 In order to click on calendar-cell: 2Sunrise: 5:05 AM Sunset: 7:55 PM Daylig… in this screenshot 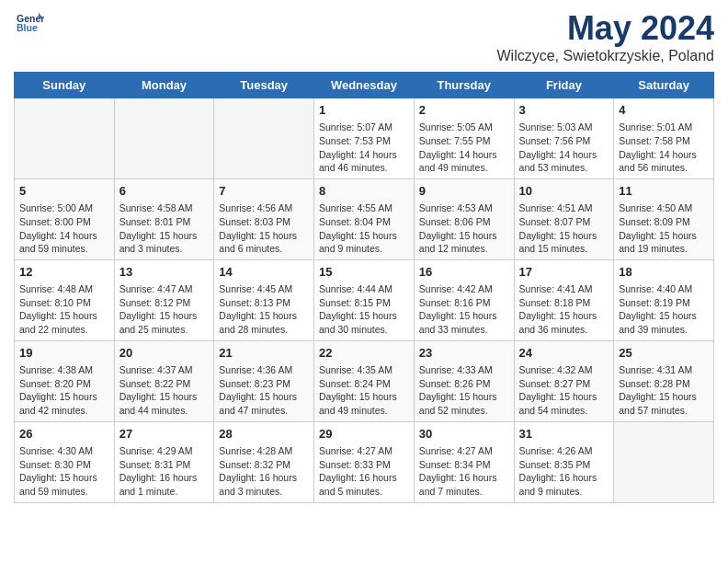, I will do `click(463, 139)`.